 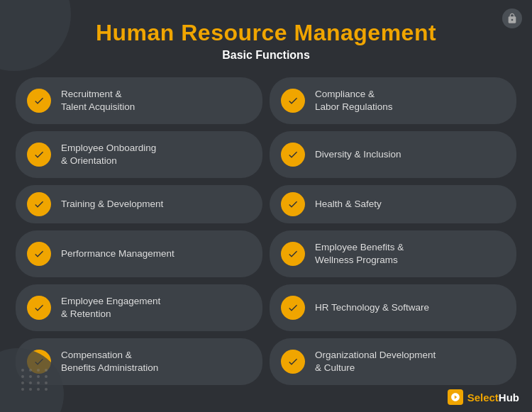 What do you see at coordinates (35, 380) in the screenshot?
I see `bg-dots` at bounding box center [35, 380].